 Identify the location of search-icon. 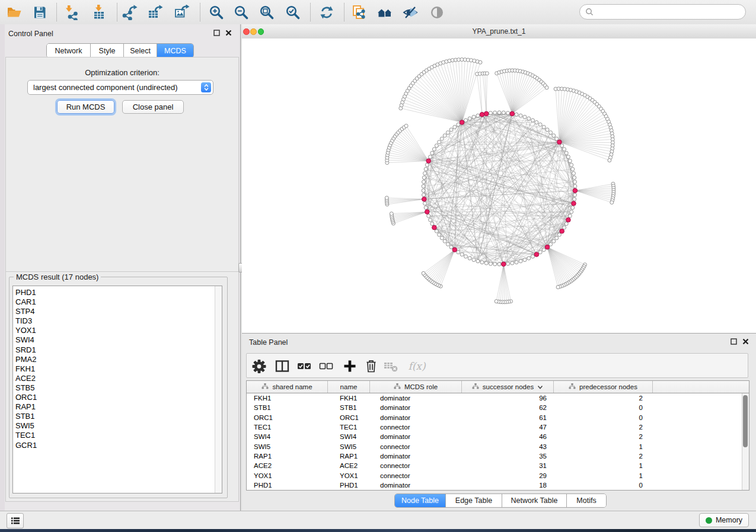
(589, 12).